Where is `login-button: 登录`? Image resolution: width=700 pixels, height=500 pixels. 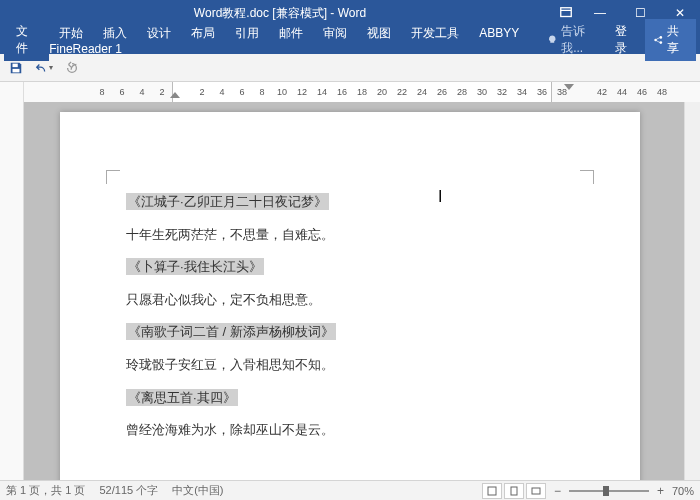 login-button: 登录 is located at coordinates (626, 40).